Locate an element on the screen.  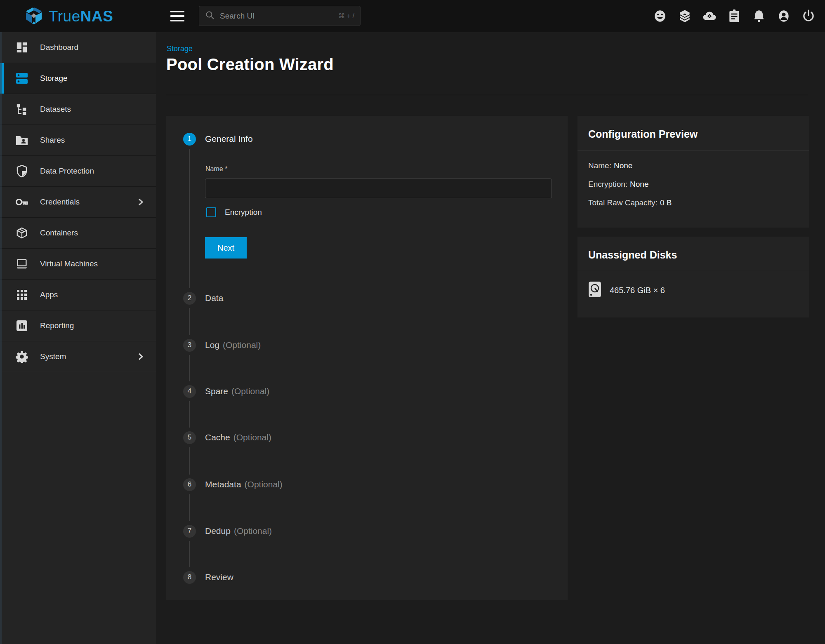
preview-row: Total Raw Capacity:0 B is located at coordinates (693, 203).